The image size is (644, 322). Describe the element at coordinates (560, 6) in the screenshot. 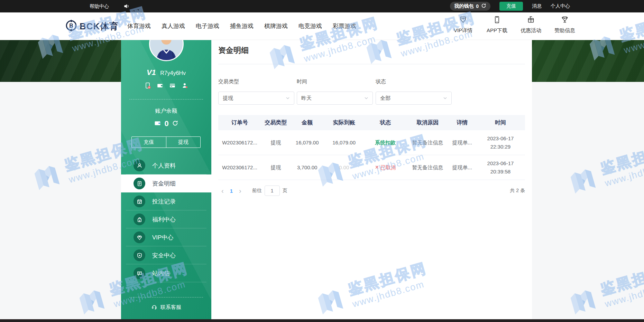

I see `personal-center-link: 个人中心` at that location.